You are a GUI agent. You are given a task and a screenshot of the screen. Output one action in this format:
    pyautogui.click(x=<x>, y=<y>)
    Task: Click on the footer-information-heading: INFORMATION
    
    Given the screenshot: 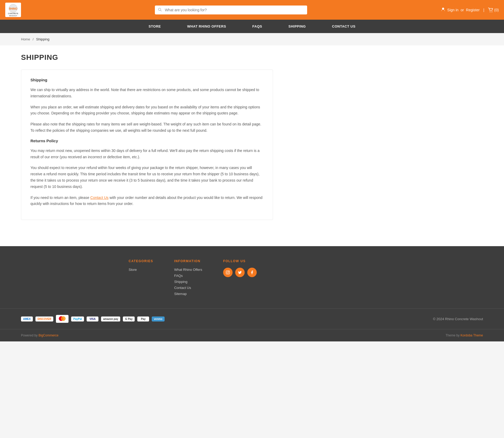 What is the action you would take?
    pyautogui.click(x=188, y=261)
    